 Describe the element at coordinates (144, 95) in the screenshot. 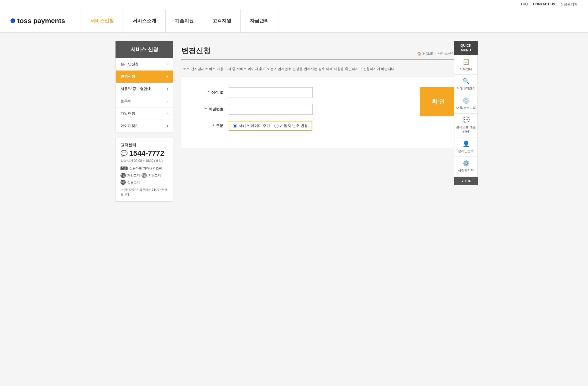

I see `sidebar-menu: 온라인신청 › 변경신청 ∨ 서류/보증보험안내 › 등록비 › 가입현황 › …` at that location.